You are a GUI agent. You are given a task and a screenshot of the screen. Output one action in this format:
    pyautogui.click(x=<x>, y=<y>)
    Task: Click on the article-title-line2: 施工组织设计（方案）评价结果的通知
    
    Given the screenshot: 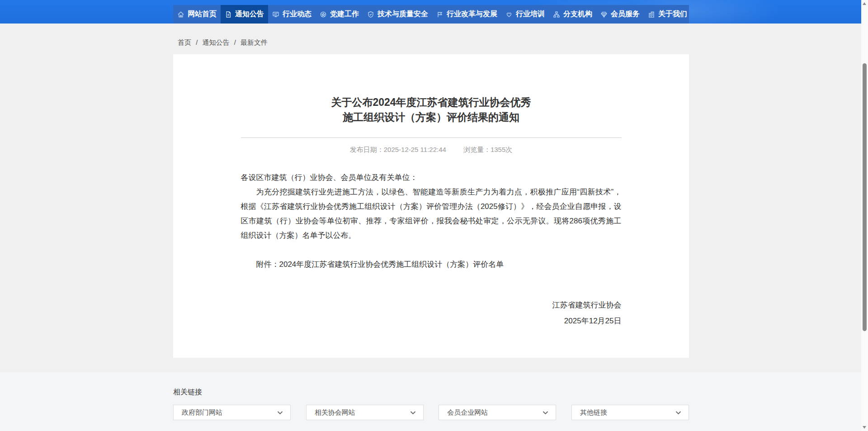 What is the action you would take?
    pyautogui.click(x=431, y=117)
    